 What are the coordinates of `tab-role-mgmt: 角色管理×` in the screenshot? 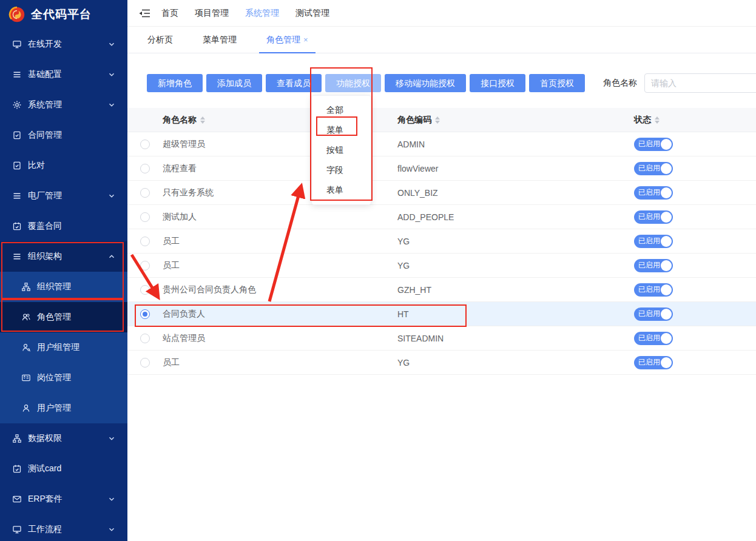 It's located at (288, 40).